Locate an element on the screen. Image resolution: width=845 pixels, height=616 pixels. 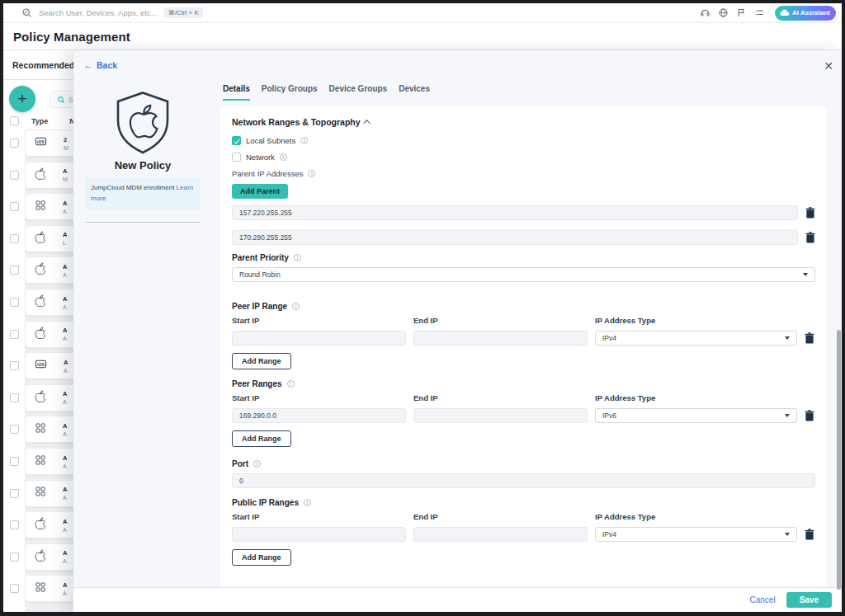
list-header: Type N is located at coordinates (43, 120).